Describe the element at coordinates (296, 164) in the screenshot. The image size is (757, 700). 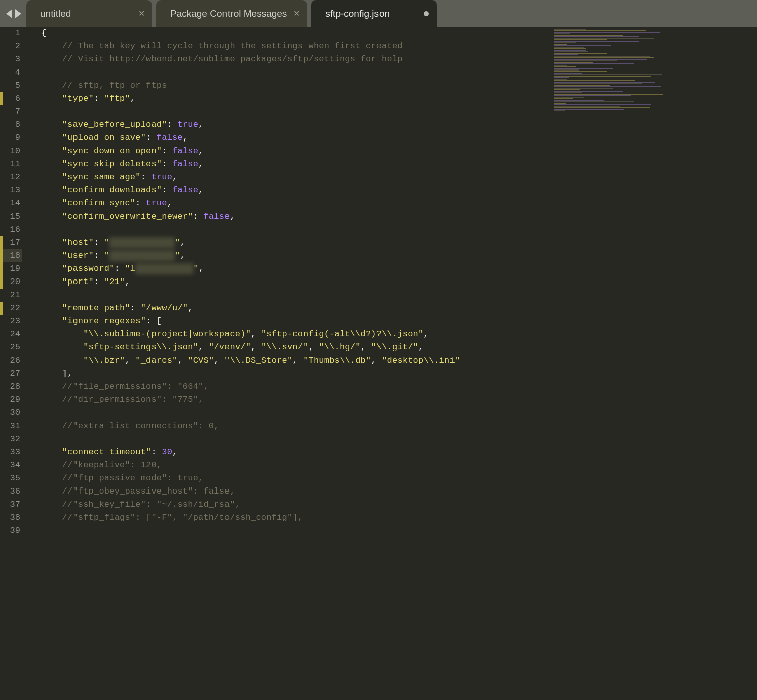
I see `code-line: "sync_skip_deletes": false,` at that location.